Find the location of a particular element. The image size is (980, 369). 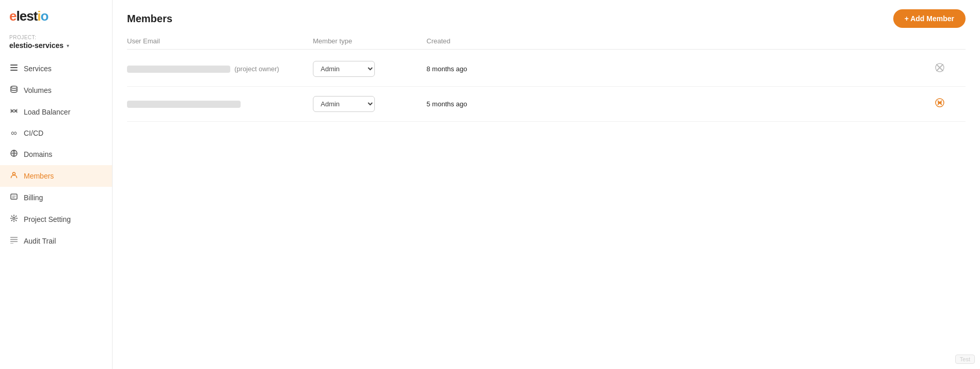

domains-icon is located at coordinates (14, 154).